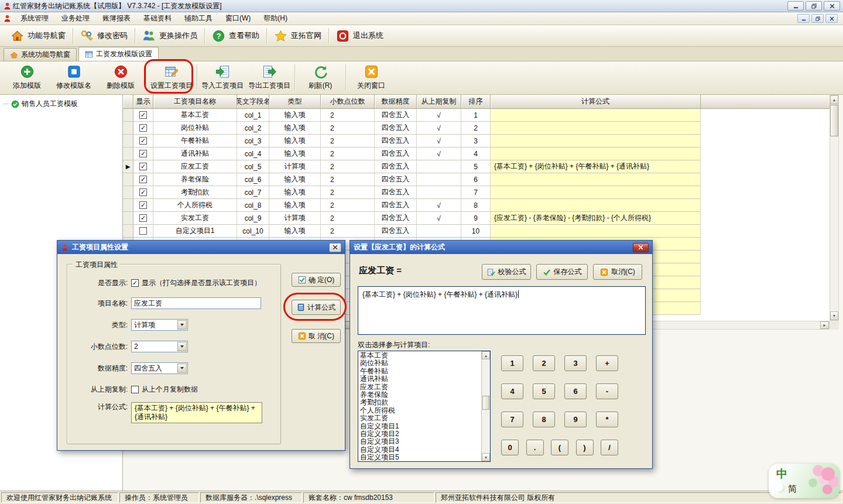  I want to click on table-row: 基本工资col_1输入项2四舍五入√1, so click(412, 115).